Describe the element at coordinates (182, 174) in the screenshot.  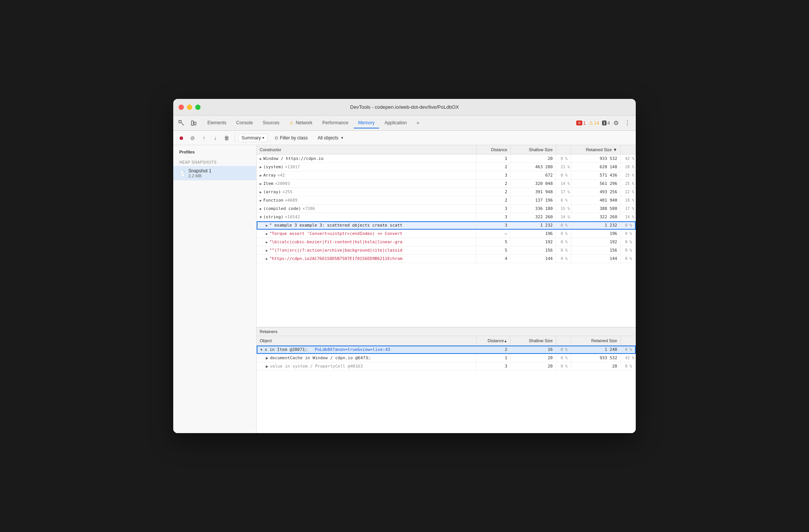
I see `snapshot-icon: 📄` at that location.